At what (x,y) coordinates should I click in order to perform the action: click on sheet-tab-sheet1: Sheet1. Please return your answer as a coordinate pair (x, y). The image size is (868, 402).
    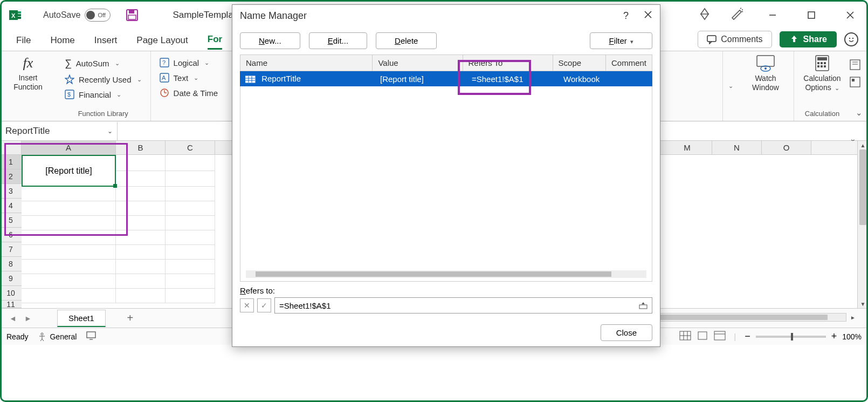
    Looking at the image, I should click on (81, 318).